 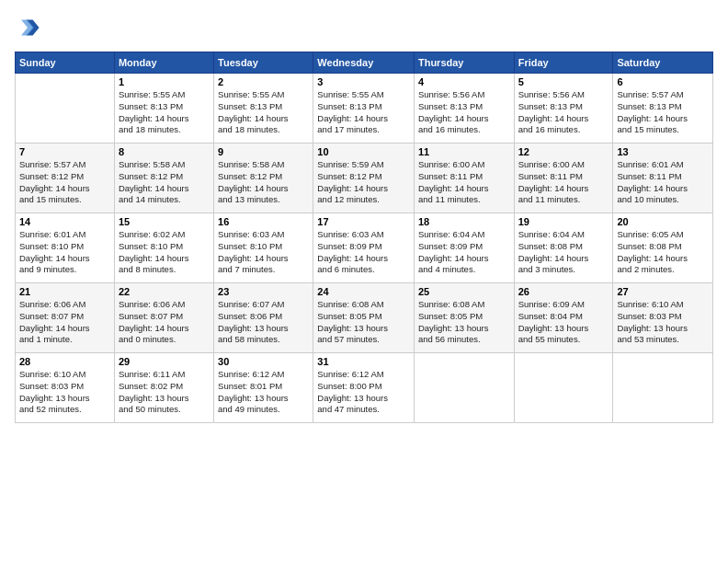 I want to click on day-info: Sunrise: 5:57 AM Sunset: 8:13 PM Dayligh…, so click(x=663, y=112).